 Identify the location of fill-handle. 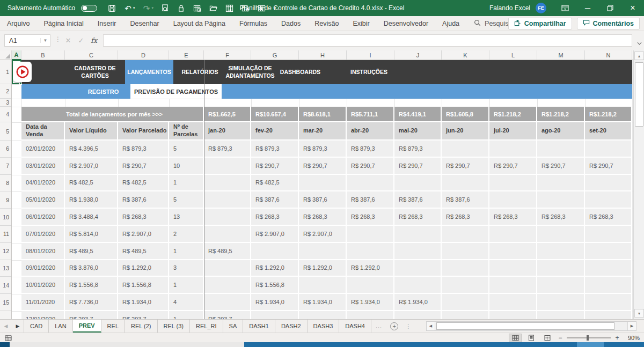
(20, 84).